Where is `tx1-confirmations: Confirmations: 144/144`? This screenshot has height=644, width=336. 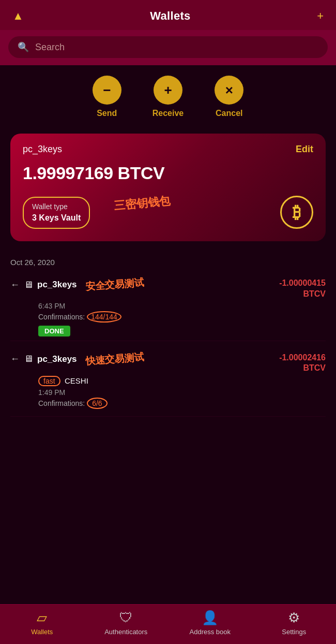
tx1-confirmations: Confirmations: 144/144 is located at coordinates (182, 317).